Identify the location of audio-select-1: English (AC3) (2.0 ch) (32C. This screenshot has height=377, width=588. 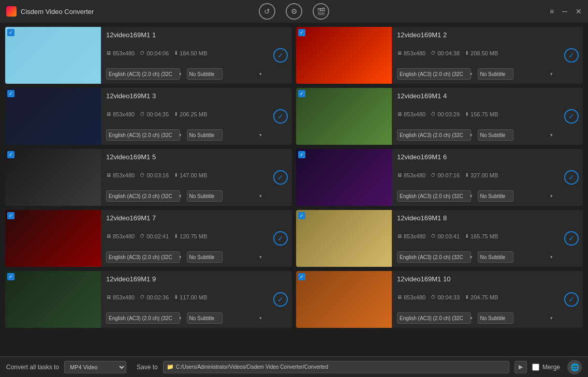
(143, 74).